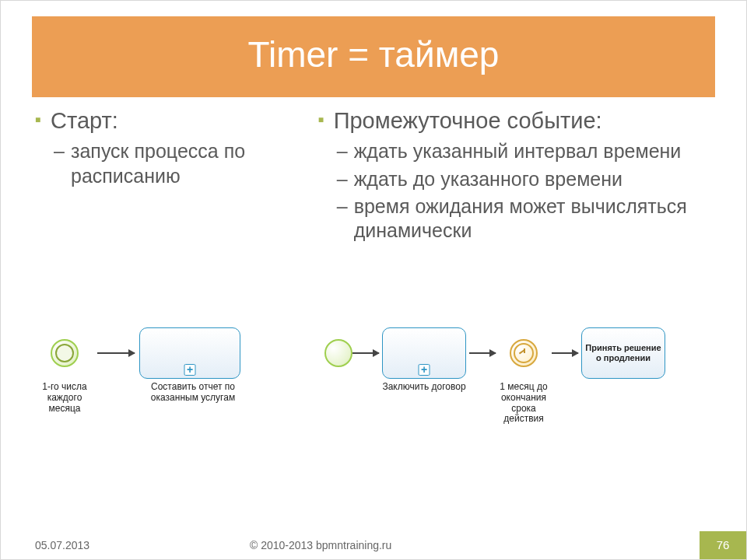 Image resolution: width=747 pixels, height=560 pixels. Describe the element at coordinates (190, 353) in the screenshot. I see `task-compose-report: +` at that location.